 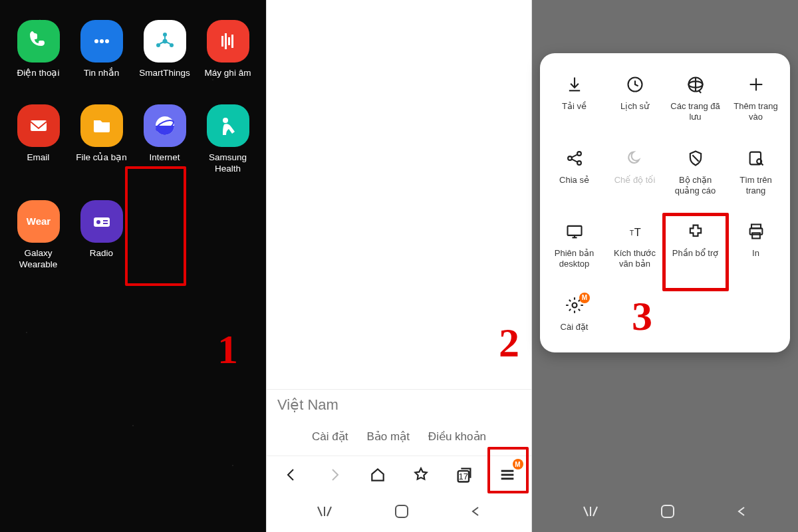 I want to click on tool-label: Tải về, so click(x=575, y=106).